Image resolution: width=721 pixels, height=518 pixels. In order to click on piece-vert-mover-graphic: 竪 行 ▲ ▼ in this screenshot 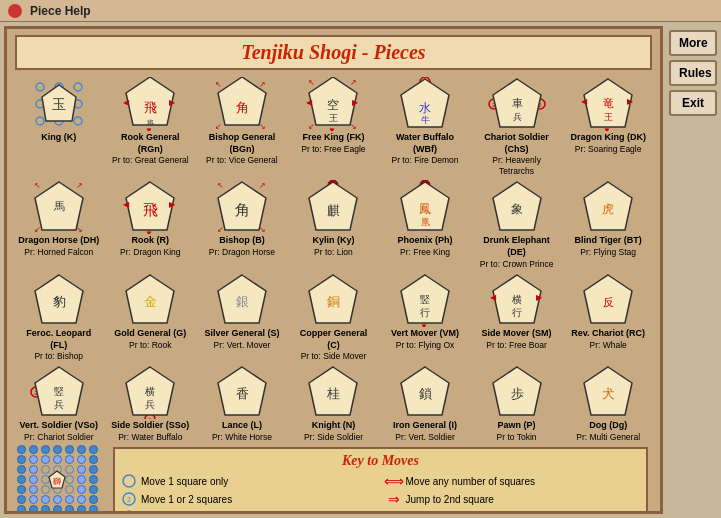, I will do `click(425, 300)`.